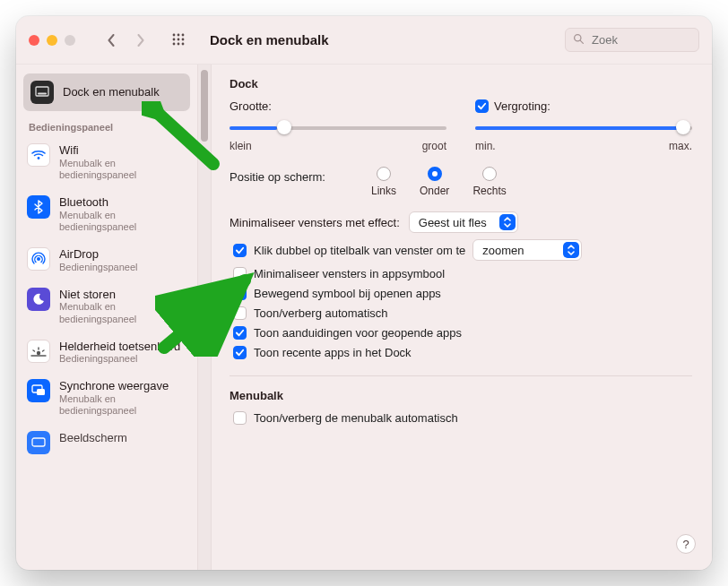 The image size is (728, 586). What do you see at coordinates (123, 203) in the screenshot?
I see `sidebar-item-label: Bluetooth` at bounding box center [123, 203].